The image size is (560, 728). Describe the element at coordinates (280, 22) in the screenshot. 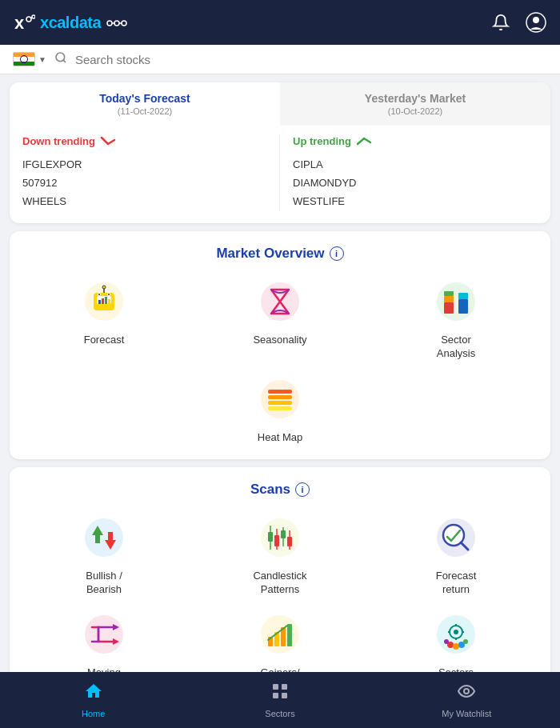

I see `app-header: x xcaldata` at that location.